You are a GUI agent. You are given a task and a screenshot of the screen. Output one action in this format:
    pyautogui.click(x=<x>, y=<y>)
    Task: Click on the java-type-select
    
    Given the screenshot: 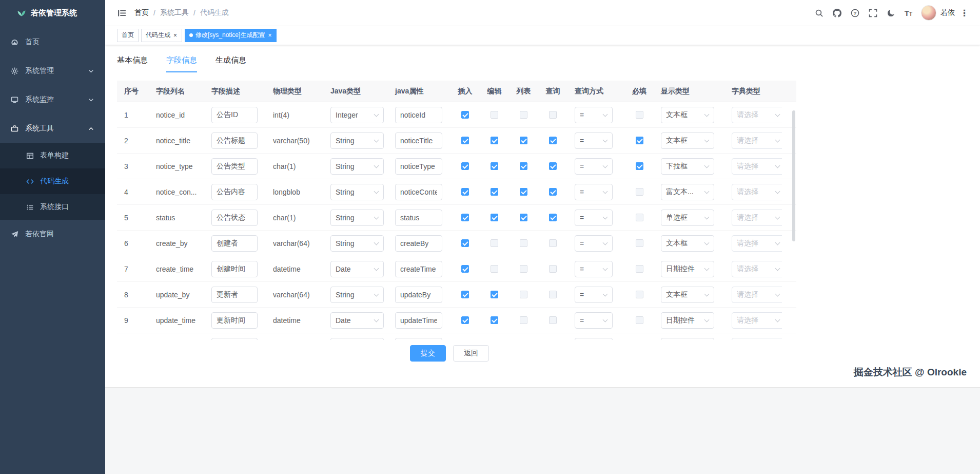 What is the action you would take?
    pyautogui.click(x=357, y=339)
    